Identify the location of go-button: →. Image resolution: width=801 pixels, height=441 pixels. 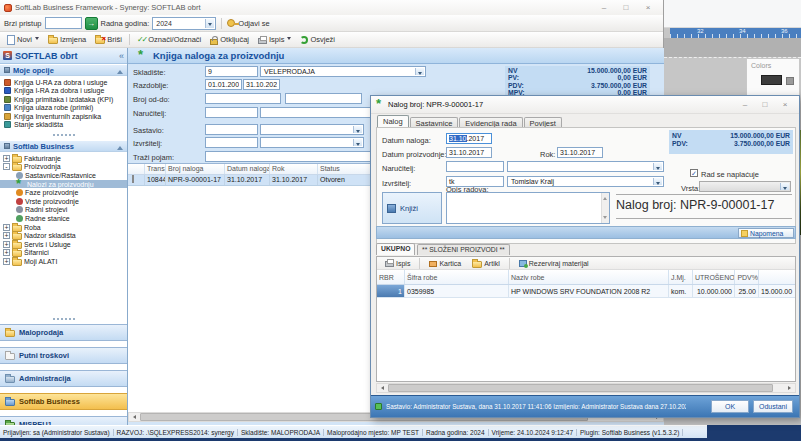
(92, 24).